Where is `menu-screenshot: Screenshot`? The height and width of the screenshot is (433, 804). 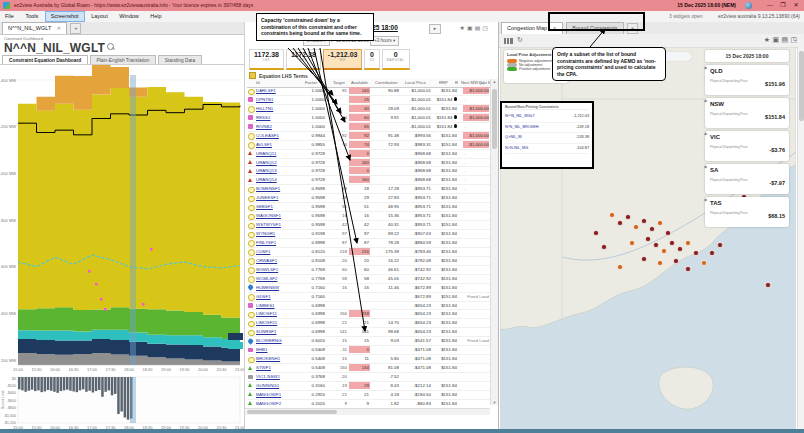 menu-screenshot: Screenshot is located at coordinates (65, 16).